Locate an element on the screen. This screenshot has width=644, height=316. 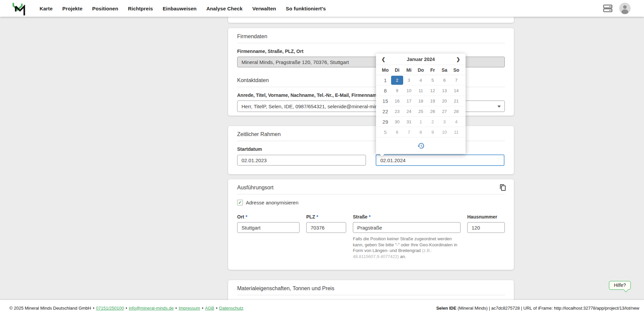
strasse-help-text: Falls die Position keiner Straße zugeord… is located at coordinates (407, 248).